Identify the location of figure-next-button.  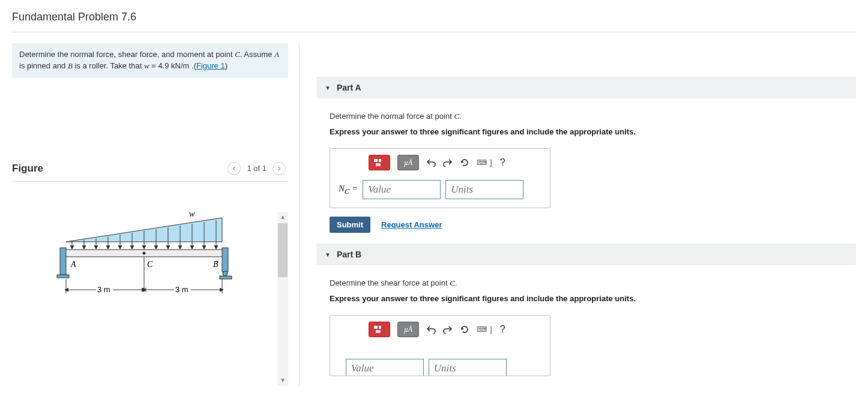
(279, 169).